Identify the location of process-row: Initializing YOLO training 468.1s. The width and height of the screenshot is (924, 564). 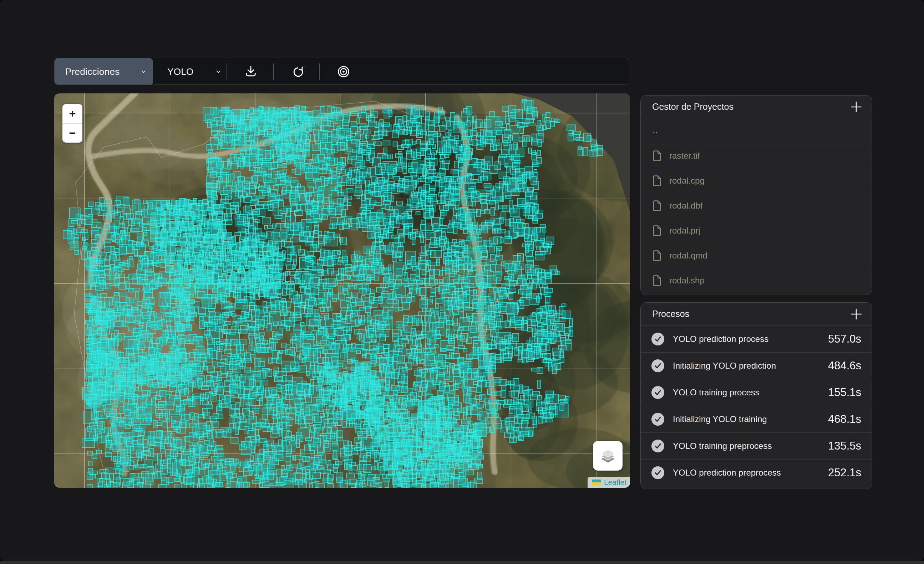
(756, 419).